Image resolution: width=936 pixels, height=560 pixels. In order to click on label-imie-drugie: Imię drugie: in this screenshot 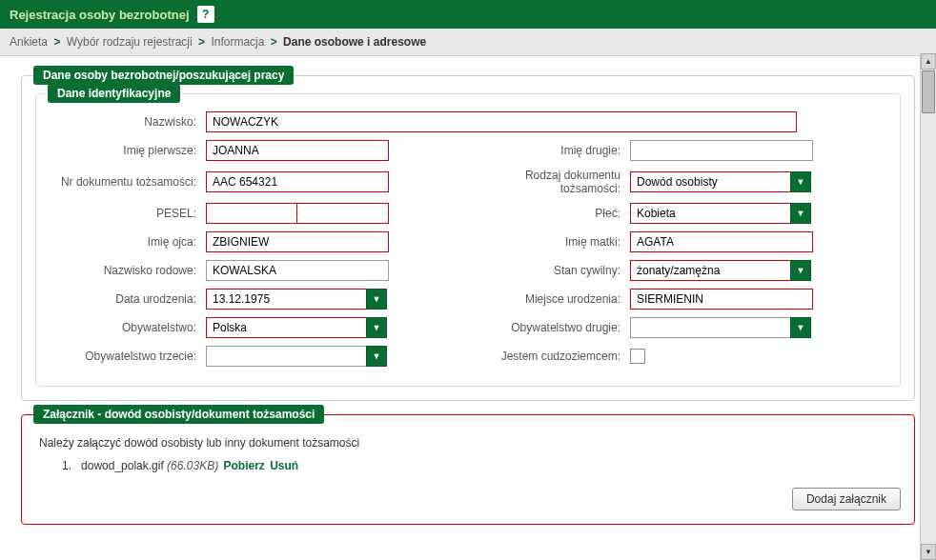, I will do `click(549, 150)`.